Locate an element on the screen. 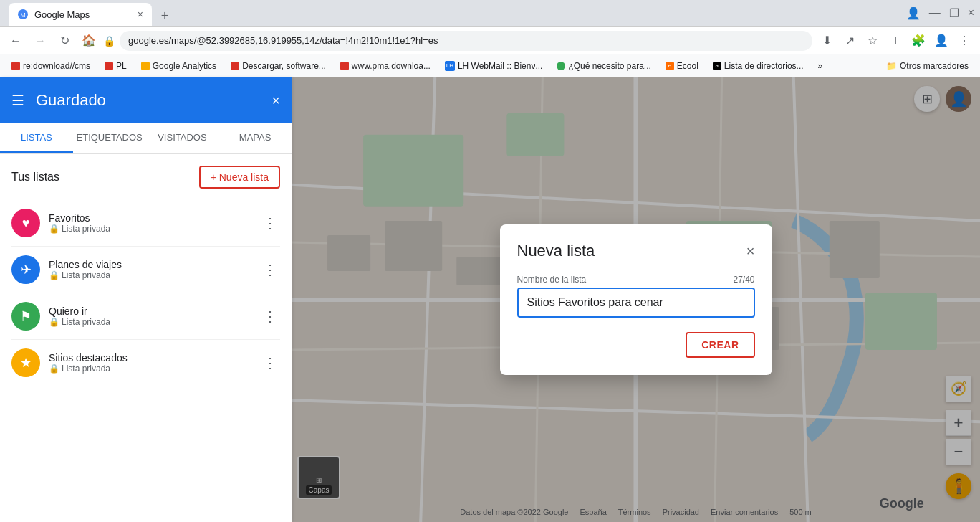 The width and height of the screenshot is (980, 522). reload-button: ↻ is located at coordinates (64, 41).